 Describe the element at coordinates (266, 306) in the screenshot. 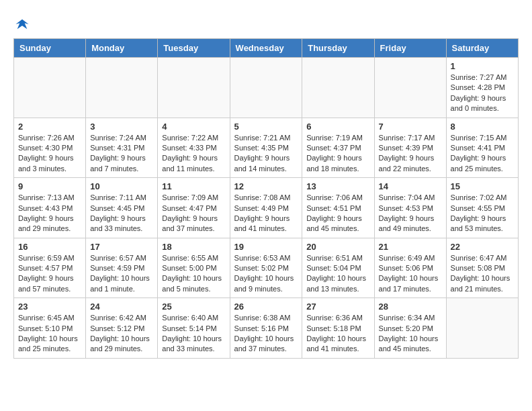

I see `day-number: 26` at that location.